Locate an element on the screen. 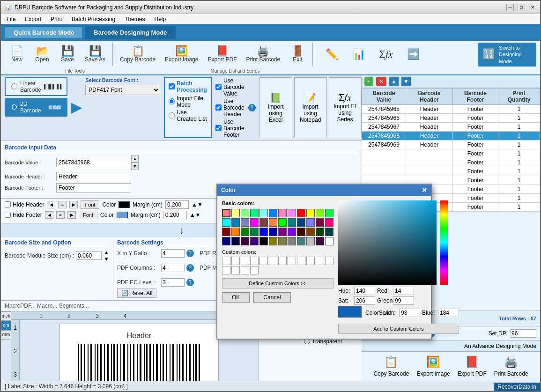  import-file-option: Import File Mode is located at coordinates (188, 102).